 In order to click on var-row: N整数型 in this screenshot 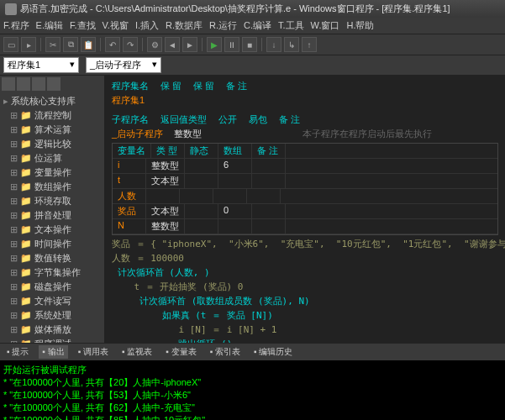, I will do `click(305, 227)`.